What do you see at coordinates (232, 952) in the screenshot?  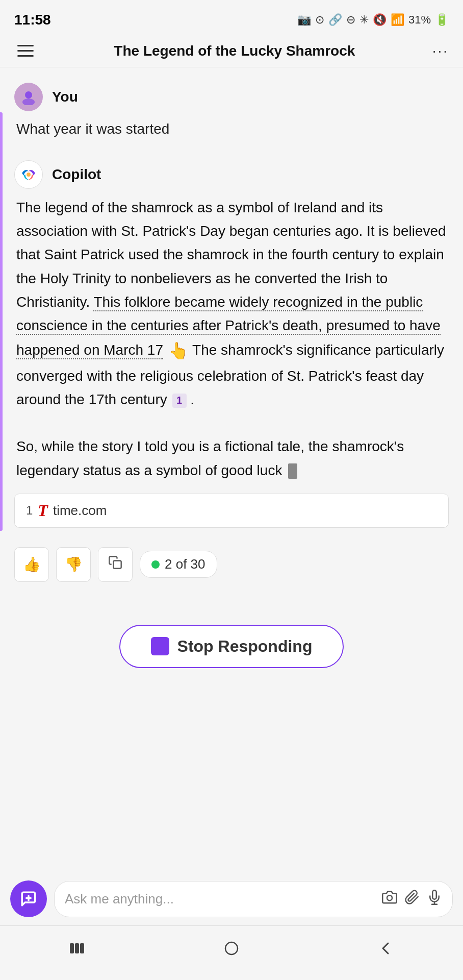 I see `bottom-nav` at bounding box center [232, 952].